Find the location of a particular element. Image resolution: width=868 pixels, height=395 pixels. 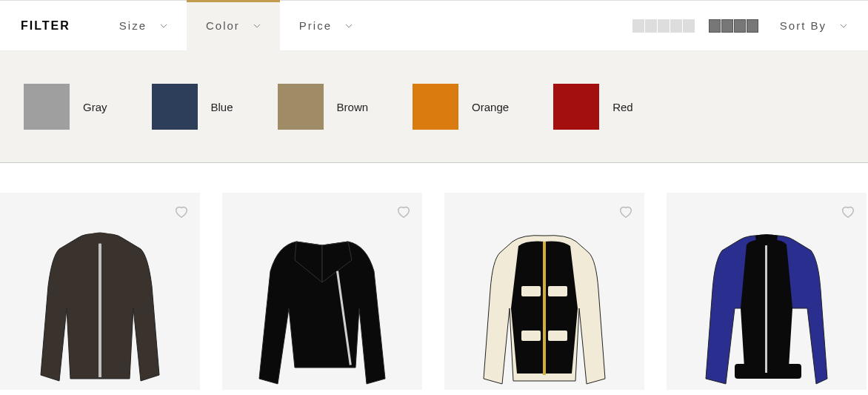

right-tools: Sort By is located at coordinates (740, 26).